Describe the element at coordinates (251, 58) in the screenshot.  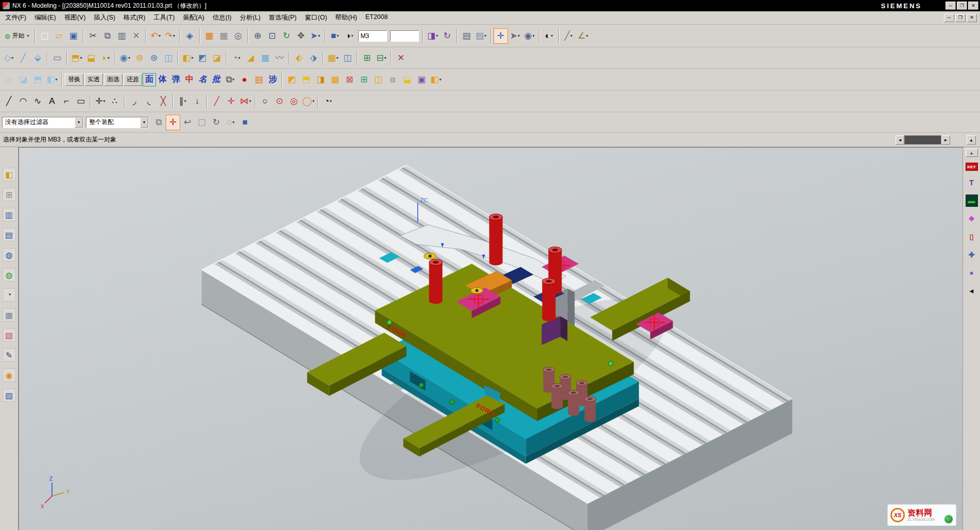
I see `chamfer-button: ◢` at that location.